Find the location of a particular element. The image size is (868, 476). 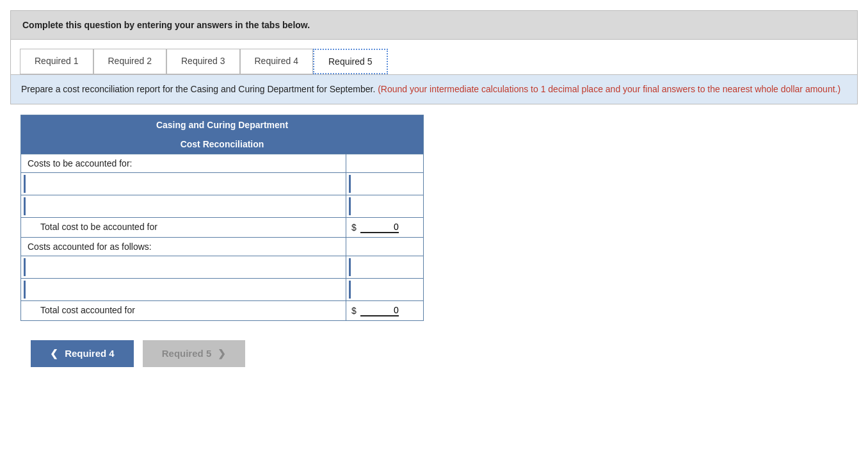

tab-required-3: Required 3 is located at coordinates (204, 62).